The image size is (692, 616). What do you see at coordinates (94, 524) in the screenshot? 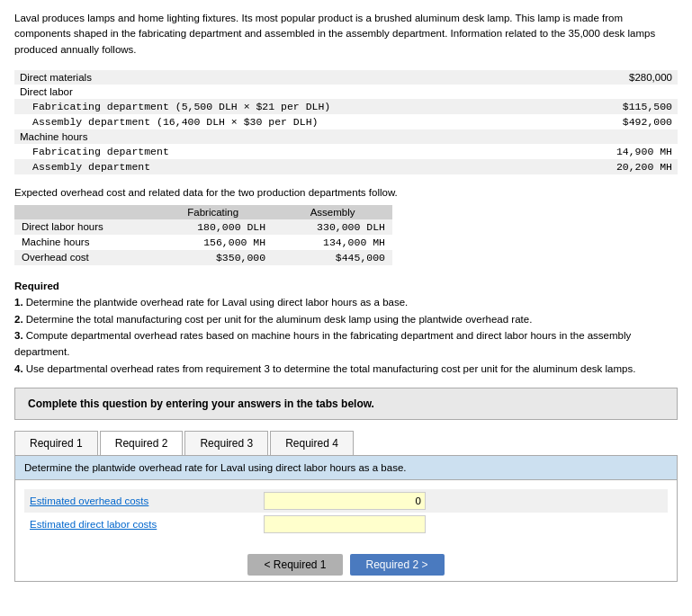
I see `answer-label-1: Estimated direct labor costs` at bounding box center [94, 524].